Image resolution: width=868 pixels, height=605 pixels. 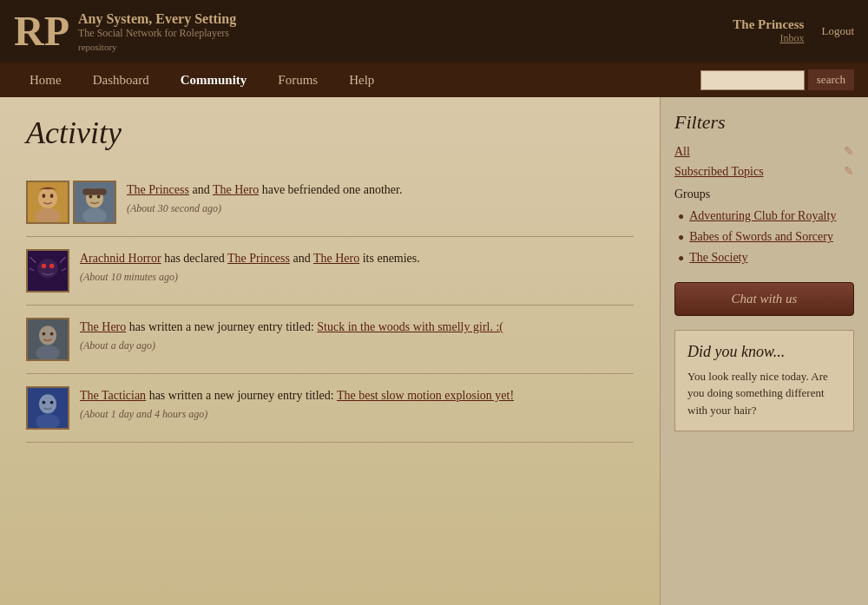 What do you see at coordinates (330, 271) in the screenshot?
I see `activity-item: Arachnid Horror has declared The Princes…` at bounding box center [330, 271].